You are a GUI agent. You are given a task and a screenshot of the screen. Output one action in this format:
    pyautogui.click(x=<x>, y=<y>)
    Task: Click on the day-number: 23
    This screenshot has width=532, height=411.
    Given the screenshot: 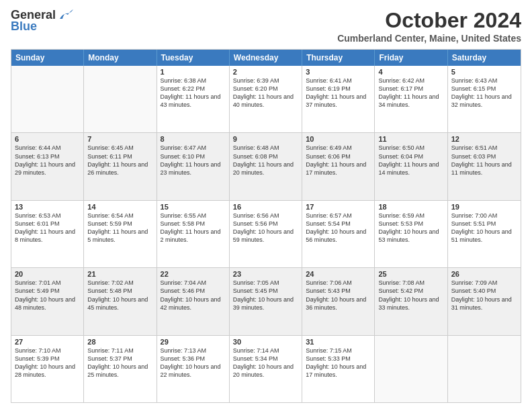 What is the action you would take?
    pyautogui.click(x=266, y=274)
    